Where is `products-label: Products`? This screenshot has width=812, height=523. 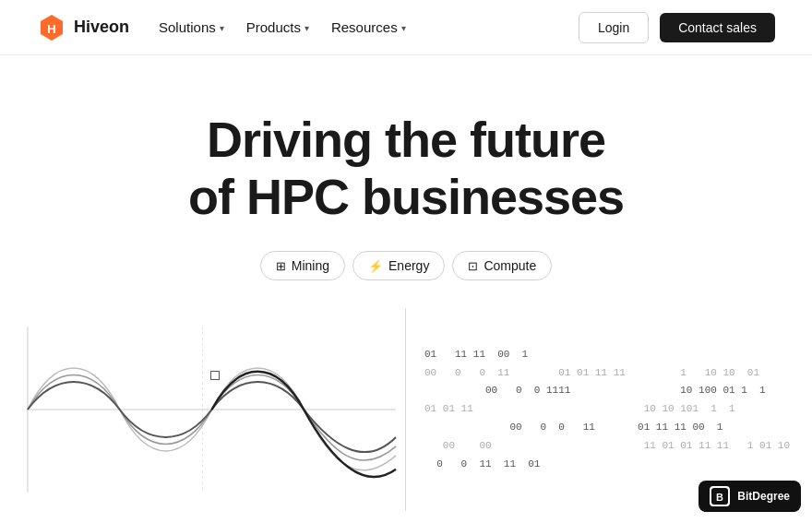 products-label: Products is located at coordinates (273, 28).